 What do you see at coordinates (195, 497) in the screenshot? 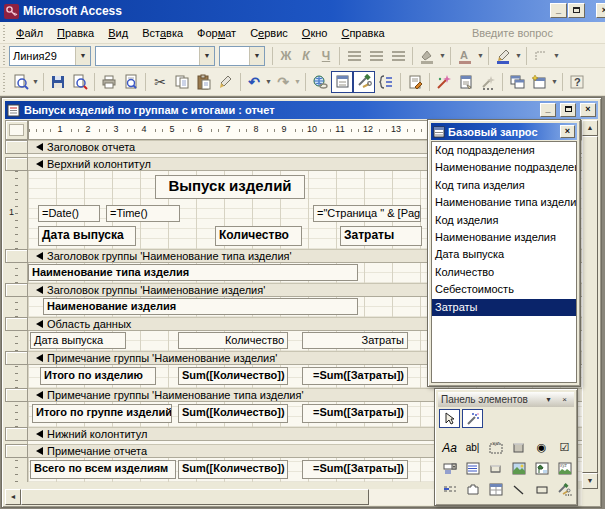
I see `horizontal-scroll-thumb` at bounding box center [195, 497].